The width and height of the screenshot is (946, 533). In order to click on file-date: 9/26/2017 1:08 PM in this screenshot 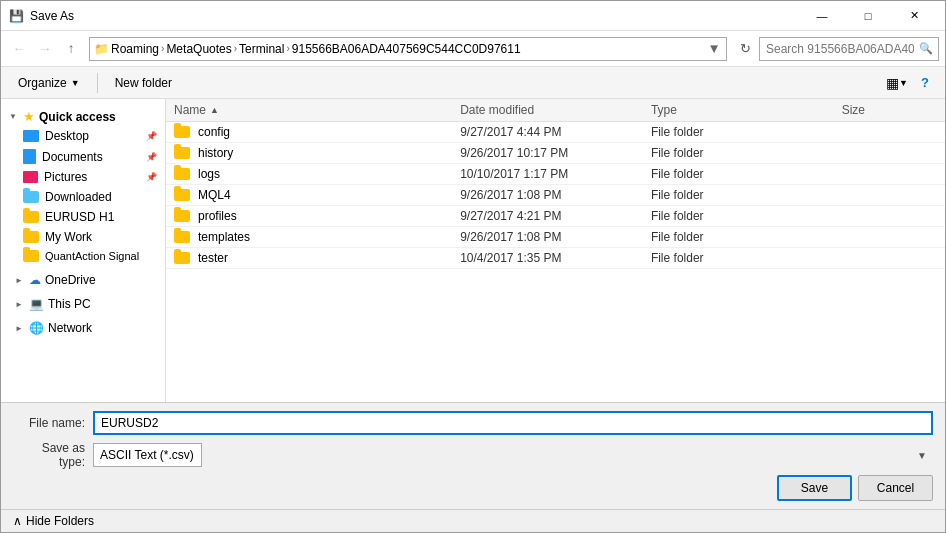, I will do `click(556, 237)`.